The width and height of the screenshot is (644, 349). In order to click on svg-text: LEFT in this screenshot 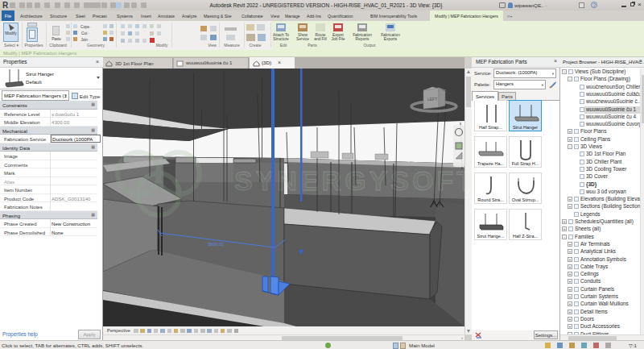, I will do `click(432, 99)`.